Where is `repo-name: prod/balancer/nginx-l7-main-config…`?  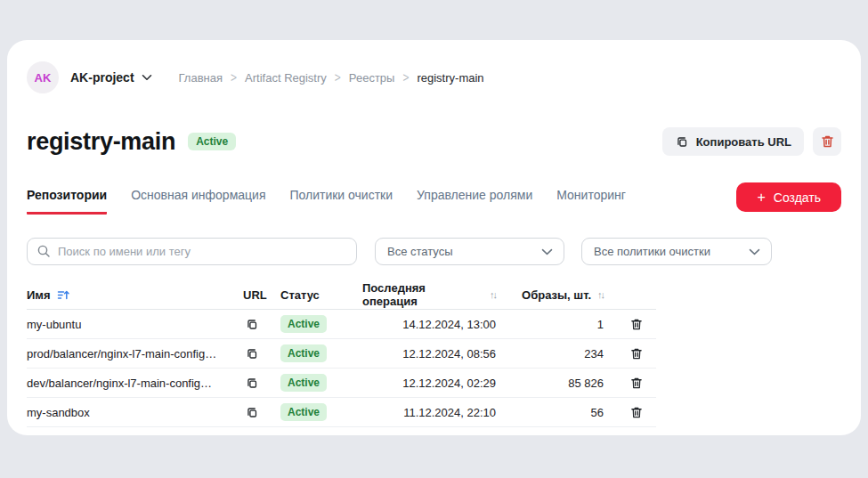 repo-name: prod/balancer/nginx-l7-main-config… is located at coordinates (135, 354).